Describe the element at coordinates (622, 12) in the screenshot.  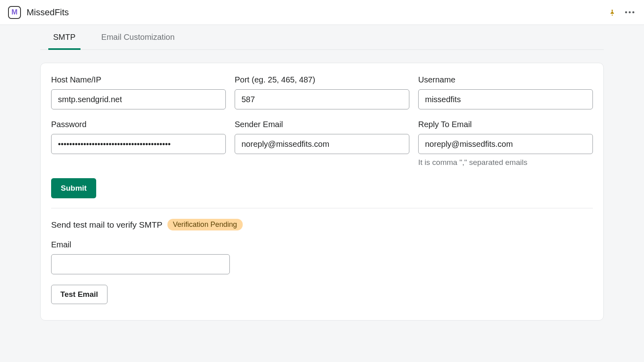
I see `topbar-right` at that location.